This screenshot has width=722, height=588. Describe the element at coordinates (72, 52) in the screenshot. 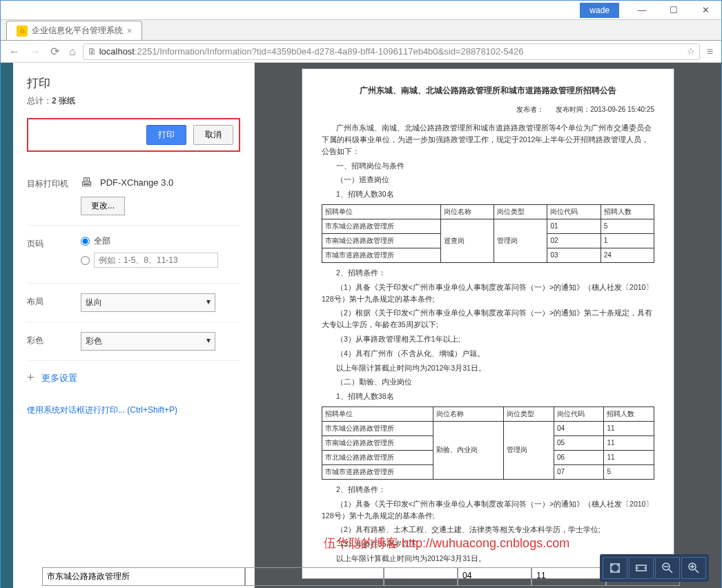

I see `home-icon: ⌂` at that location.